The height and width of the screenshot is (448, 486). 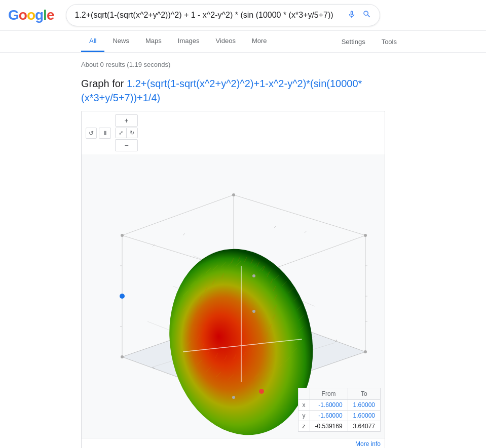 I want to click on tab-news: News, so click(x=121, y=42).